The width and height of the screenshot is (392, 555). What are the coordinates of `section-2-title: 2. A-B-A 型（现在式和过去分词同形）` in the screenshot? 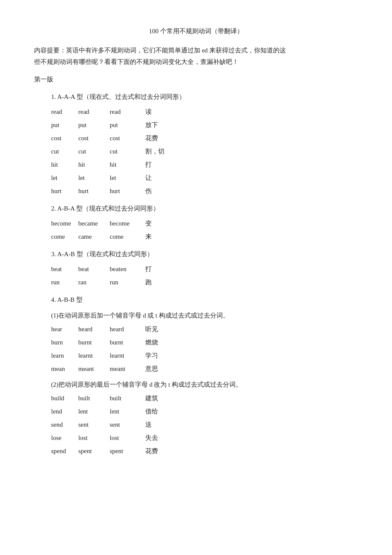 It's located at (205, 209).